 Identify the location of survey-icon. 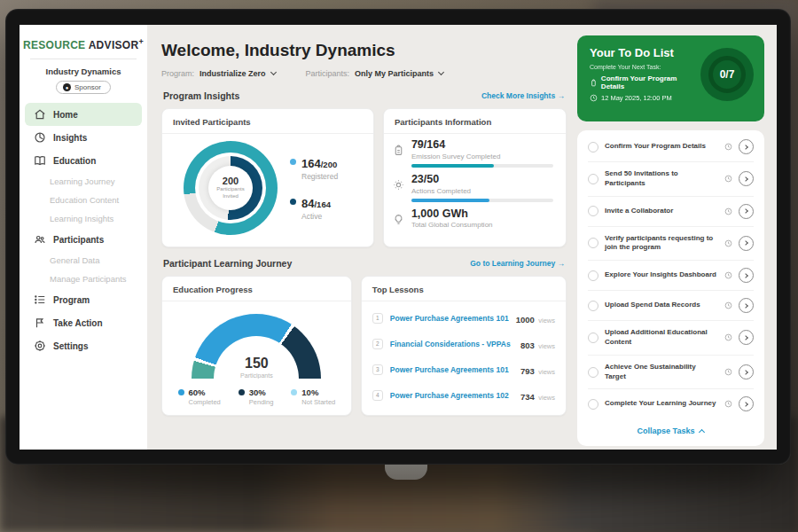
(399, 151).